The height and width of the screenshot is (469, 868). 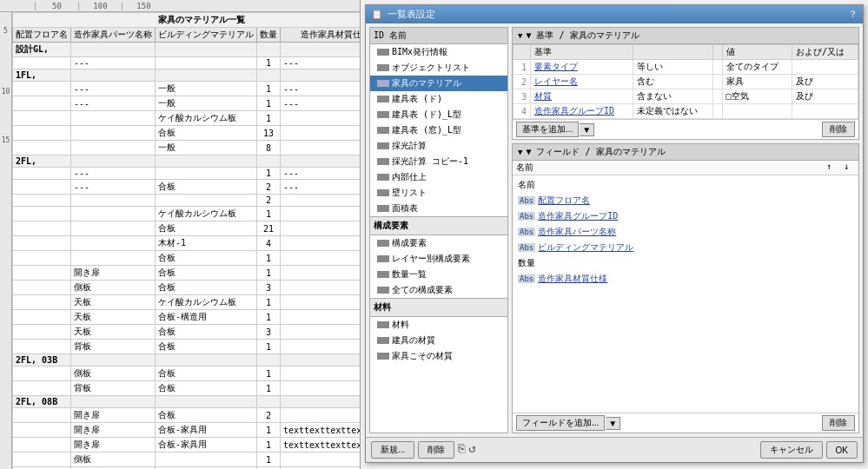 I want to click on table-cell: ケイ酸カルシウム板, so click(x=207, y=118).